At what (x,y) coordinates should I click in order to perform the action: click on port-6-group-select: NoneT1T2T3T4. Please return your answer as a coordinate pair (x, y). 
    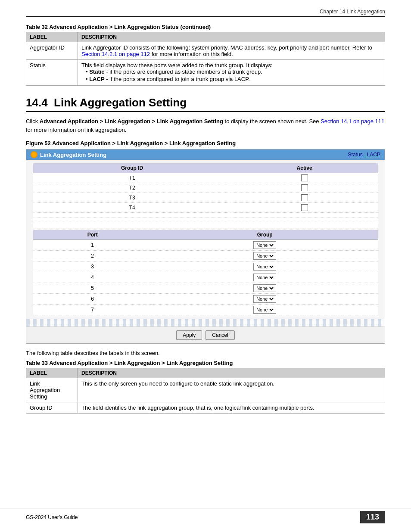
    Looking at the image, I should click on (265, 299).